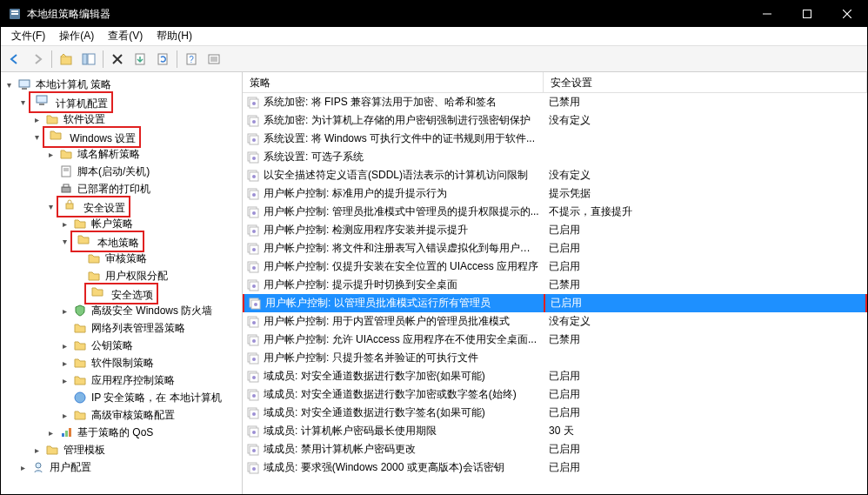  I want to click on list-row: 系统加密: 将 FIPS 兼容算法用于加密、哈希和签名已禁用, so click(555, 103).